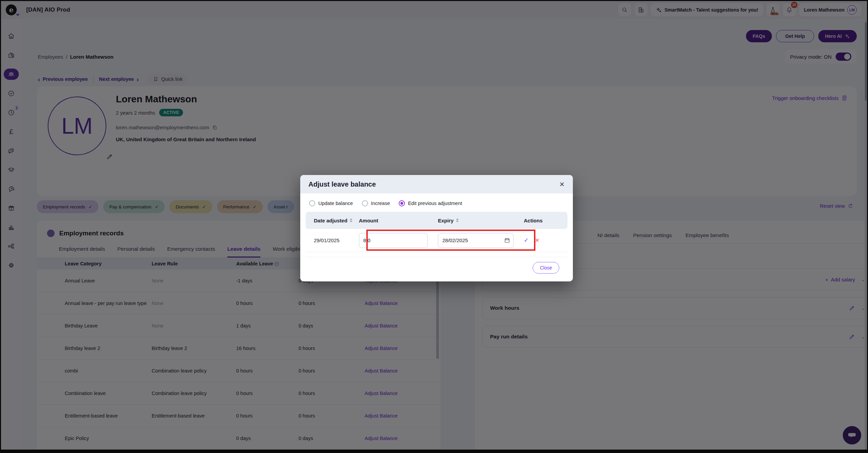 Image resolution: width=868 pixels, height=453 pixels. What do you see at coordinates (332, 240) in the screenshot?
I see `date-adjusted-value: 29/01/2025` at bounding box center [332, 240].